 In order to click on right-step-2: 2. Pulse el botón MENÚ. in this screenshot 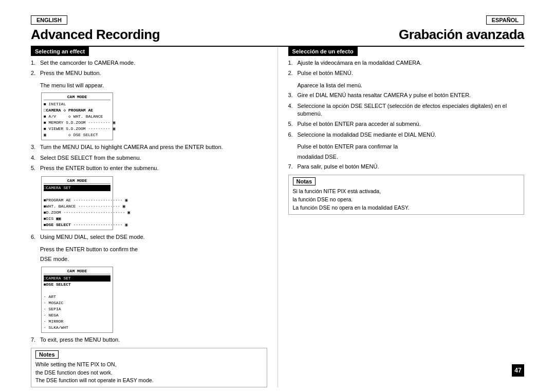, I will do `click(406, 73)`.